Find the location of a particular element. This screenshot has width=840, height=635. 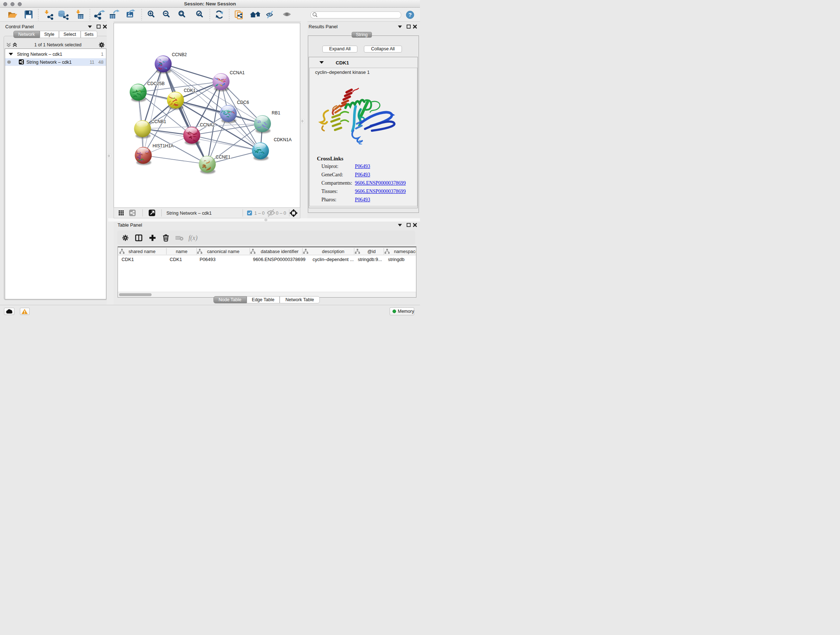

svg-text: CCNE1 is located at coordinates (223, 157).